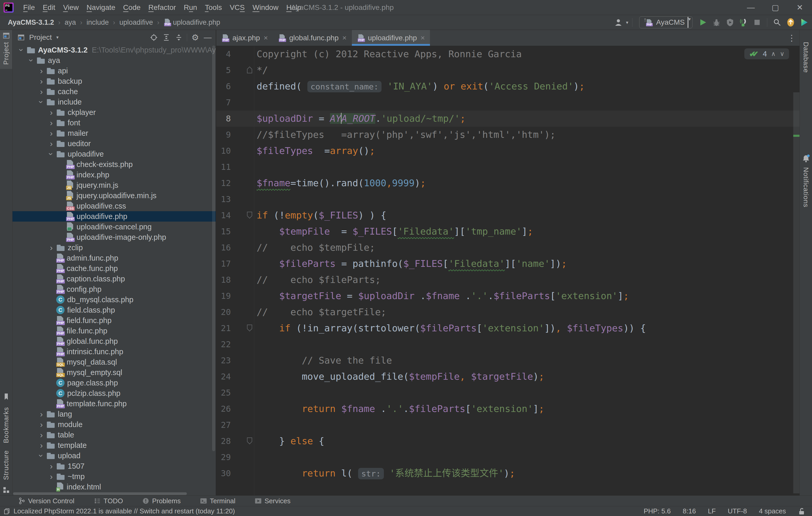 The height and width of the screenshot is (516, 812). What do you see at coordinates (391, 38) in the screenshot?
I see `tab-uploadifive.php: PHPuploadifive.php×` at bounding box center [391, 38].